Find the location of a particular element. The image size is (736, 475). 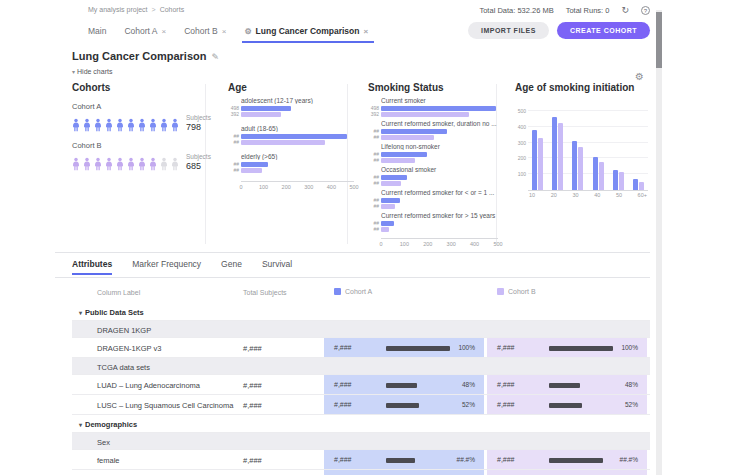

row-label: LUSC – Lung Squamous Cell Carcinoma is located at coordinates (165, 406).